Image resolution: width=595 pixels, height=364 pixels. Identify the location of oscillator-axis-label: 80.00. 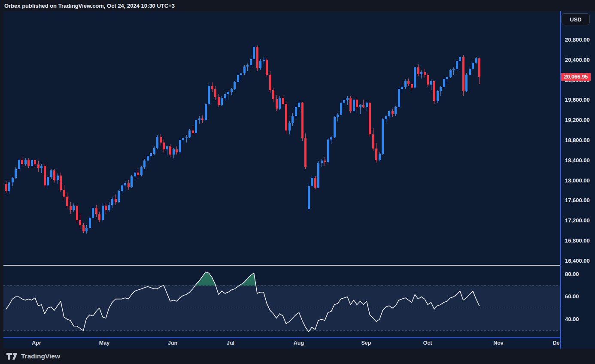
(572, 274).